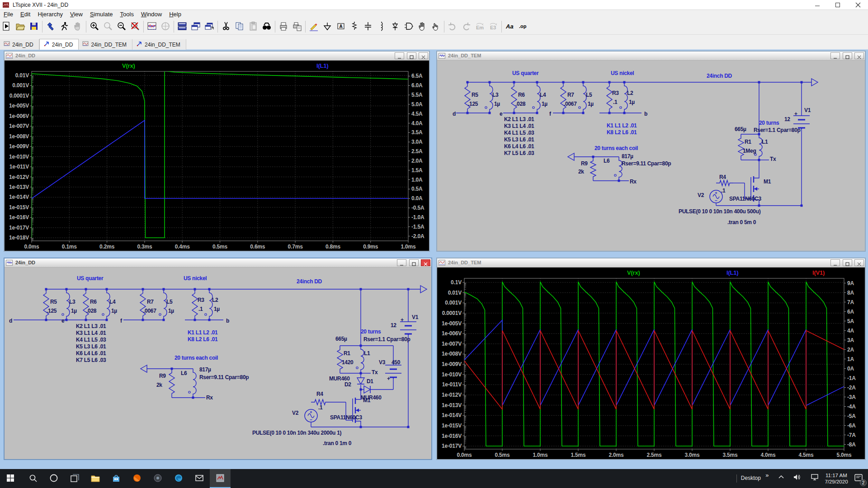  I want to click on move-button, so click(422, 27).